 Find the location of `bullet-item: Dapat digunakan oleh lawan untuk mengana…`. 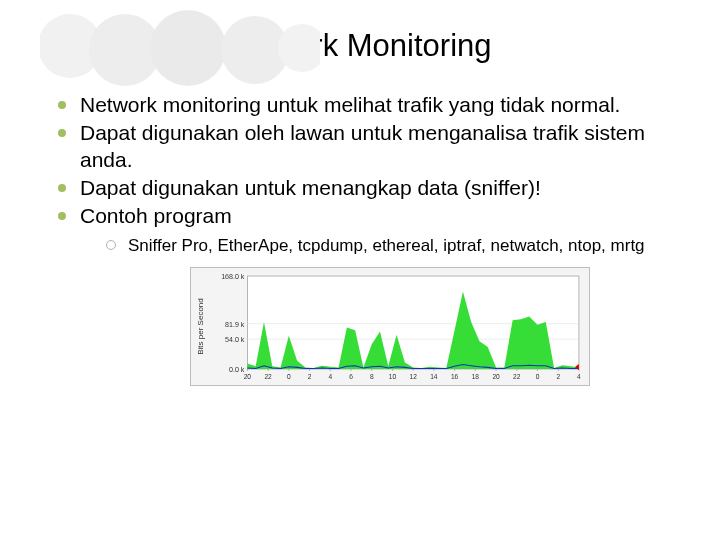

bullet-item: Dapat digunakan oleh lawan untuk mengana… is located at coordinates (369, 146).